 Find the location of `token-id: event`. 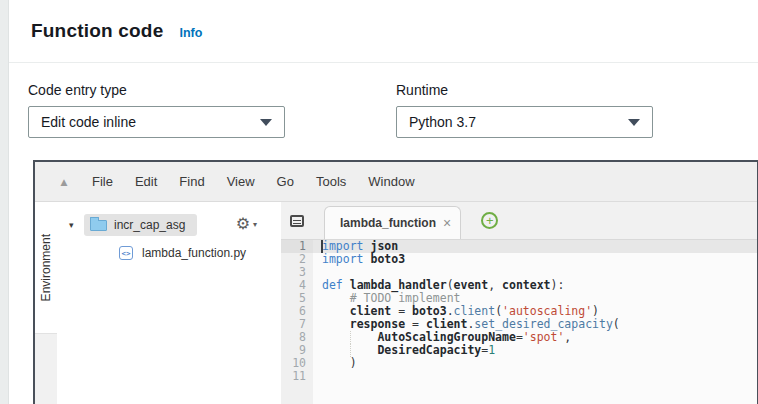

token-id: event is located at coordinates (472, 285).